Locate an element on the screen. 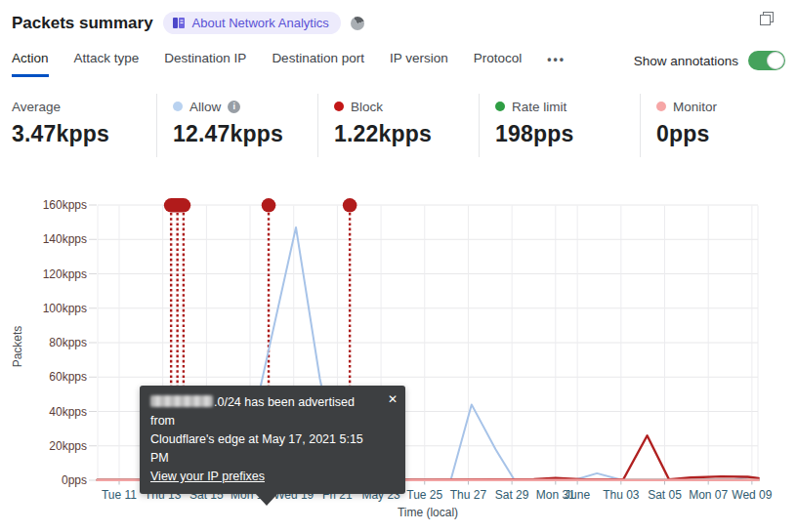 The image size is (797, 532). stat-header: Rate limit is located at coordinates (563, 106).